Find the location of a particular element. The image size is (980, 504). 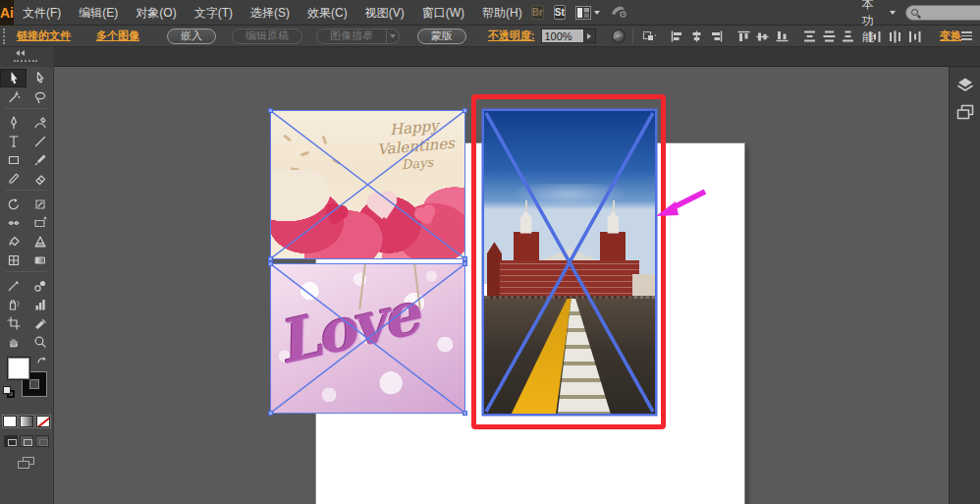

linked-files-link: 链接的文件 is located at coordinates (43, 35).